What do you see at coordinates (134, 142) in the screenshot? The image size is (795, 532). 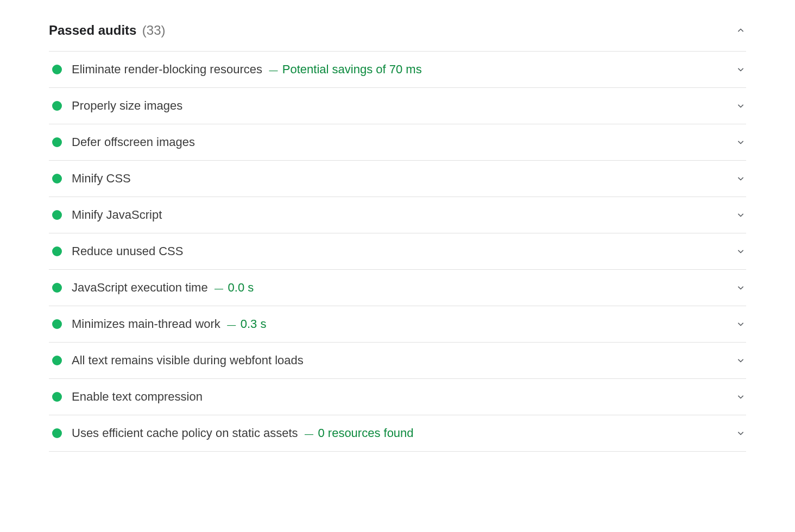 I see `audit-title: Defer offscreen images` at bounding box center [134, 142].